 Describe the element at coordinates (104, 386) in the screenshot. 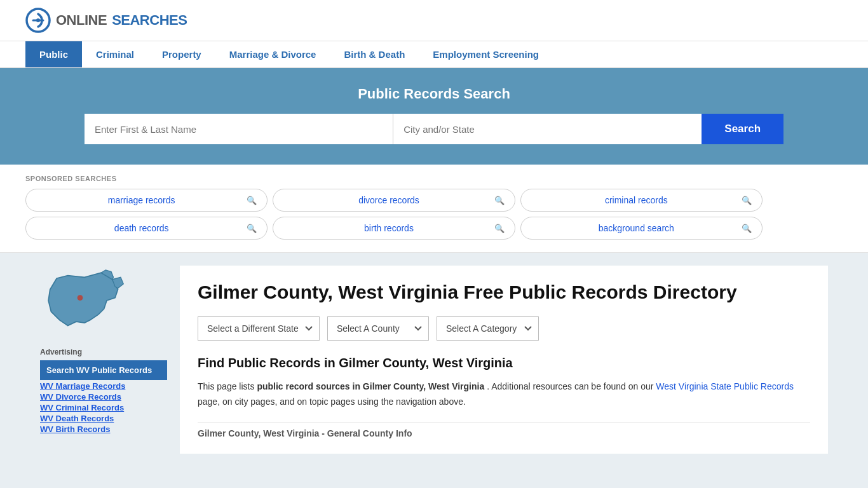

I see `sidebar-link-marriage: WV Marriage Records` at that location.